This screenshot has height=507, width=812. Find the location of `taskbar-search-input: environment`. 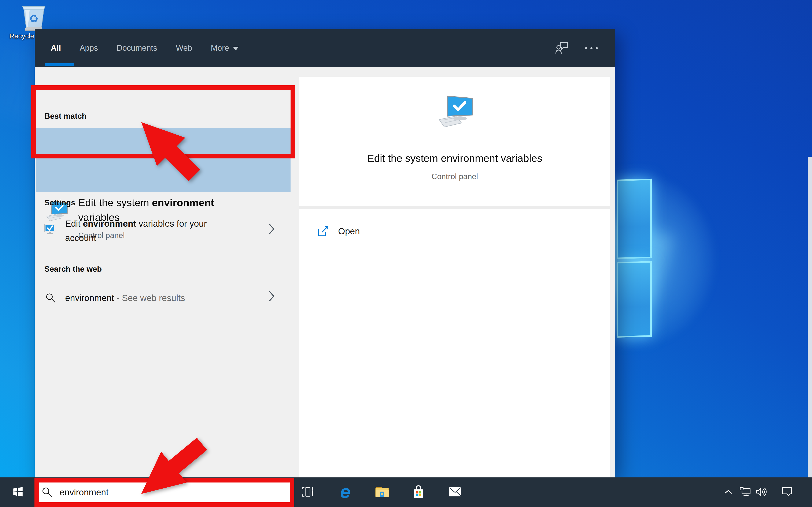

taskbar-search-input: environment is located at coordinates (162, 492).